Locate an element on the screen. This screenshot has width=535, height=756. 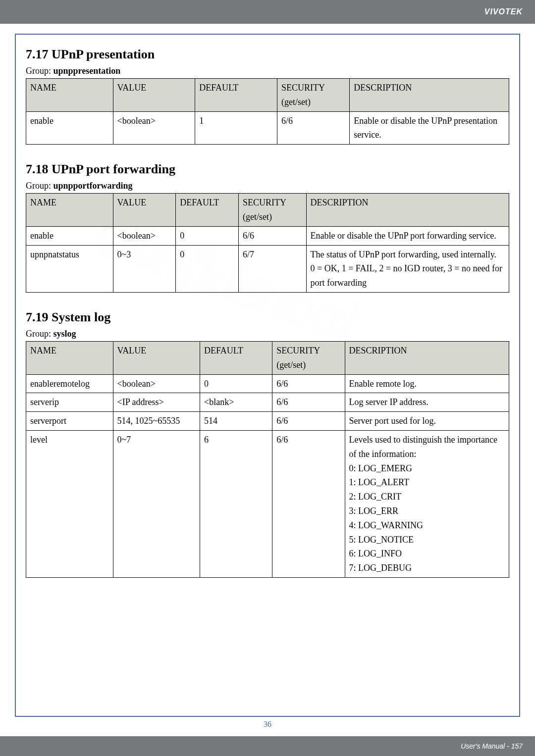
cell-security: 6/7 is located at coordinates (272, 268).